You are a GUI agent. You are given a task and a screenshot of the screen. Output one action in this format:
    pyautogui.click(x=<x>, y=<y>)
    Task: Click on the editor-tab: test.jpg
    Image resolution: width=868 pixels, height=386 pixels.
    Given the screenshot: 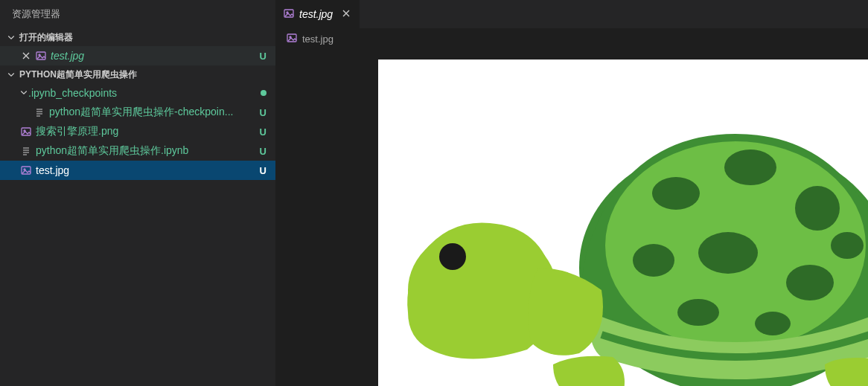 What is the action you would take?
    pyautogui.click(x=317, y=14)
    